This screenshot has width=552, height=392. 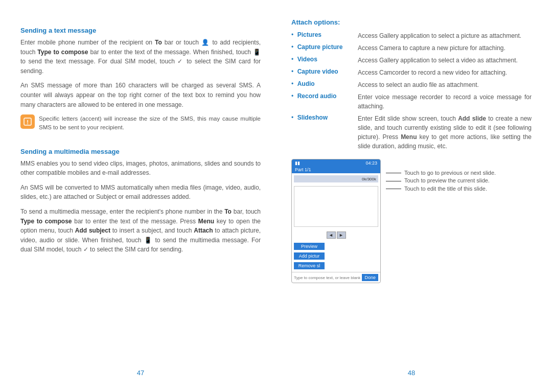 What do you see at coordinates (318, 72) in the screenshot?
I see `option-label-capture-video: Capture video` at bounding box center [318, 72].